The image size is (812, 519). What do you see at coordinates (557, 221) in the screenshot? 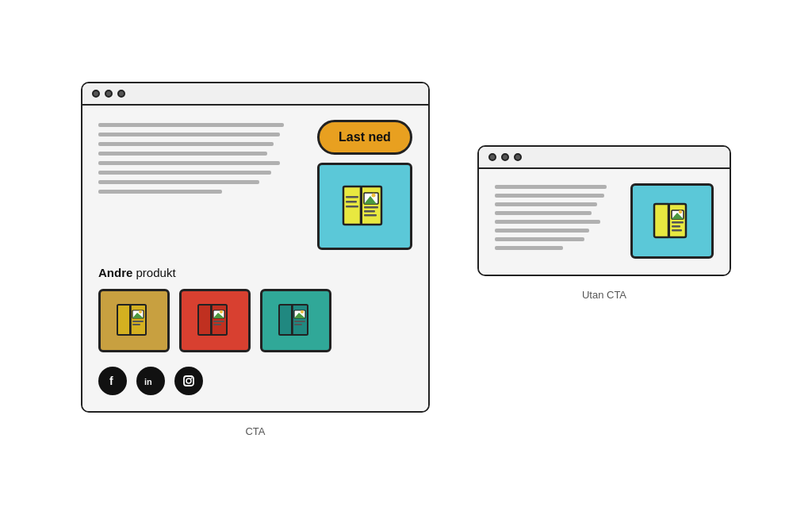
I see `right-text-block` at bounding box center [557, 221].